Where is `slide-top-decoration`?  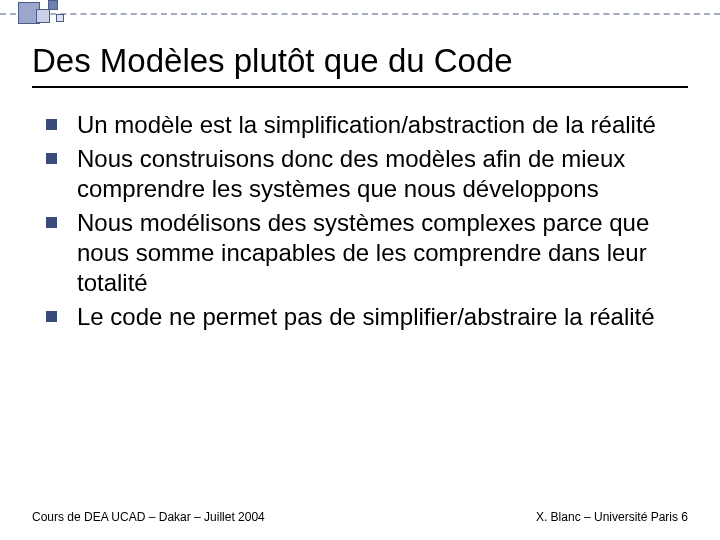 slide-top-decoration is located at coordinates (360, 15).